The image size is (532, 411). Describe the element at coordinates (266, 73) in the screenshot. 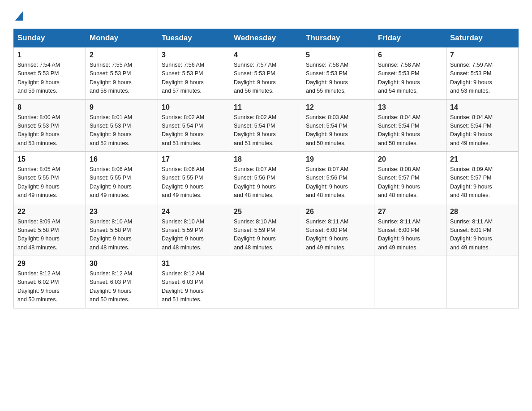

I see `day-cell: 4Sunrise: 7:57 AMSunset: 5:53 PMDaylight…` at that location.